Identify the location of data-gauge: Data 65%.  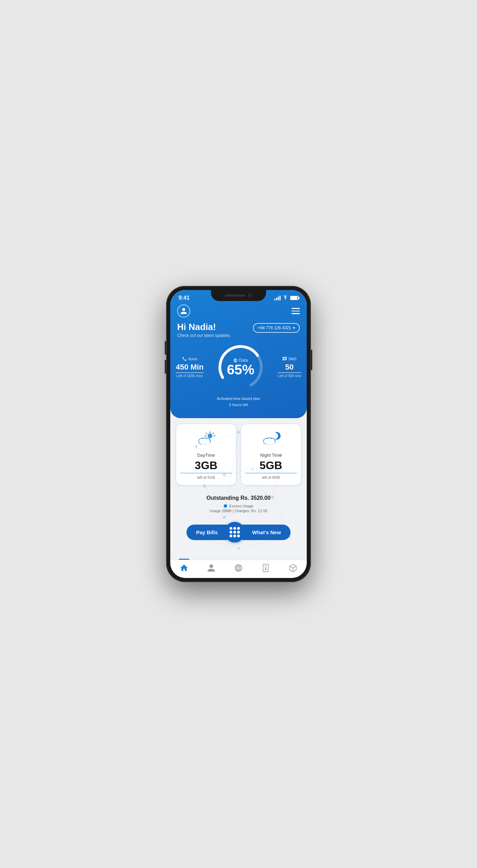
(241, 367).